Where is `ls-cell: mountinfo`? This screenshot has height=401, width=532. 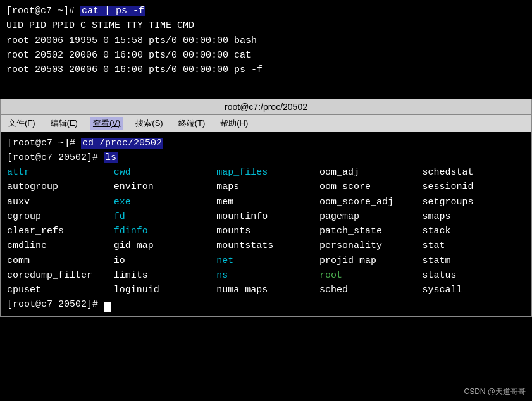
ls-cell: mountinfo is located at coordinates (268, 216).